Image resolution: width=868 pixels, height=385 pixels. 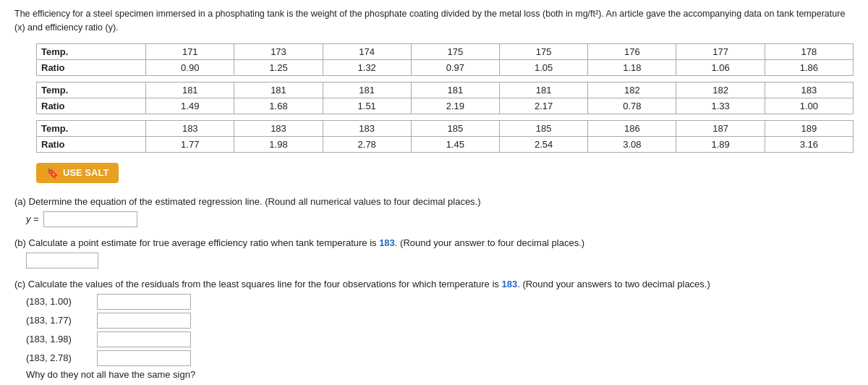 What do you see at coordinates (369, 284) in the screenshot?
I see `question-c-body: Calculate the values of the residuals fr…` at bounding box center [369, 284].